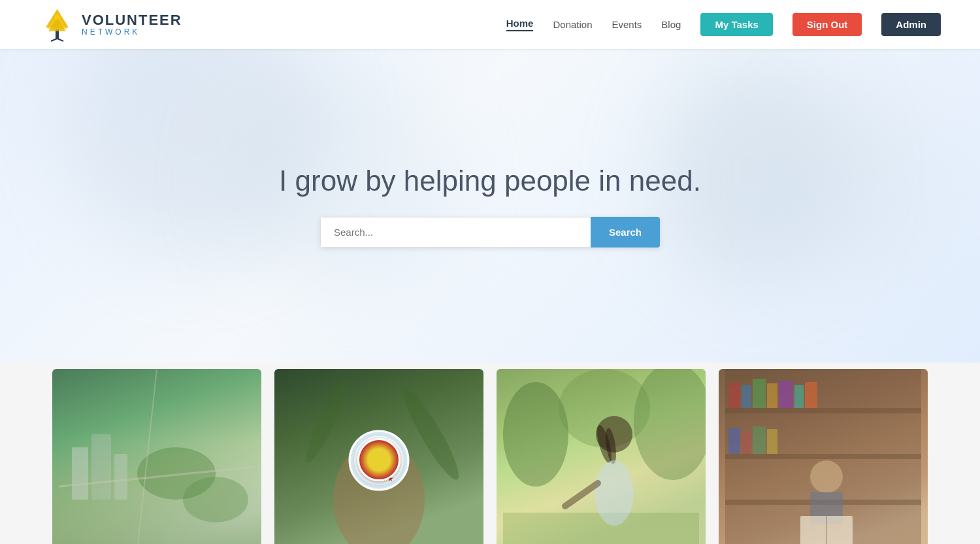 This screenshot has height=544, width=980. Describe the element at coordinates (724, 25) in the screenshot. I see `nav-links: Home Donation Events Blog My Tasks Sign …` at that location.